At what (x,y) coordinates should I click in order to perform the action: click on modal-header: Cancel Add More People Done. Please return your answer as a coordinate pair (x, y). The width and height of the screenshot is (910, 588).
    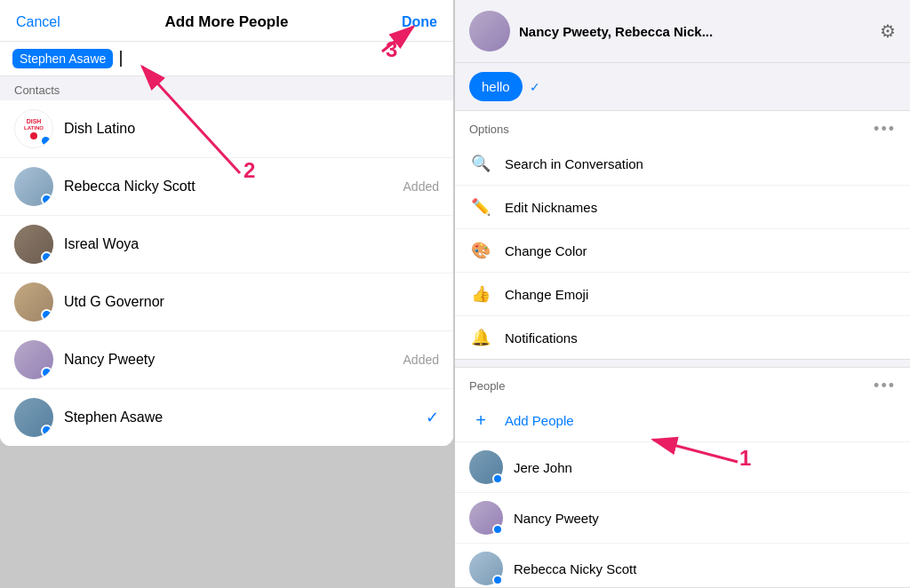
    Looking at the image, I should click on (227, 21).